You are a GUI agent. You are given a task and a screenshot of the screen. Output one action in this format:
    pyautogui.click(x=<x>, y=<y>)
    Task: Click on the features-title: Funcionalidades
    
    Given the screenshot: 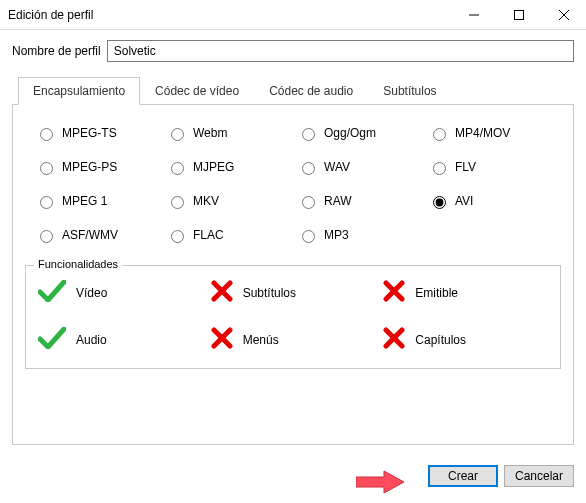 What is the action you would take?
    pyautogui.click(x=78, y=264)
    